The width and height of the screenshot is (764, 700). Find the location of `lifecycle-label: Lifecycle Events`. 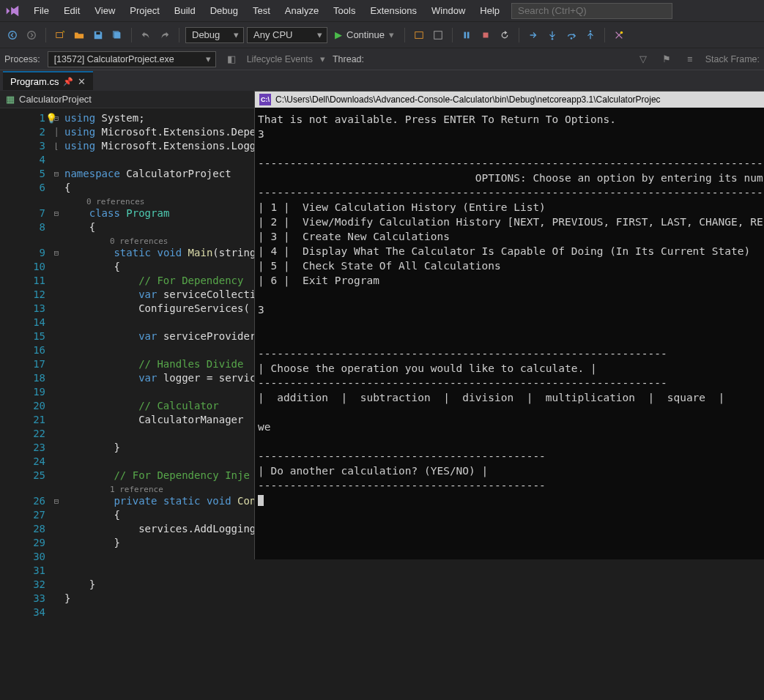

lifecycle-label: Lifecycle Events is located at coordinates (280, 59).